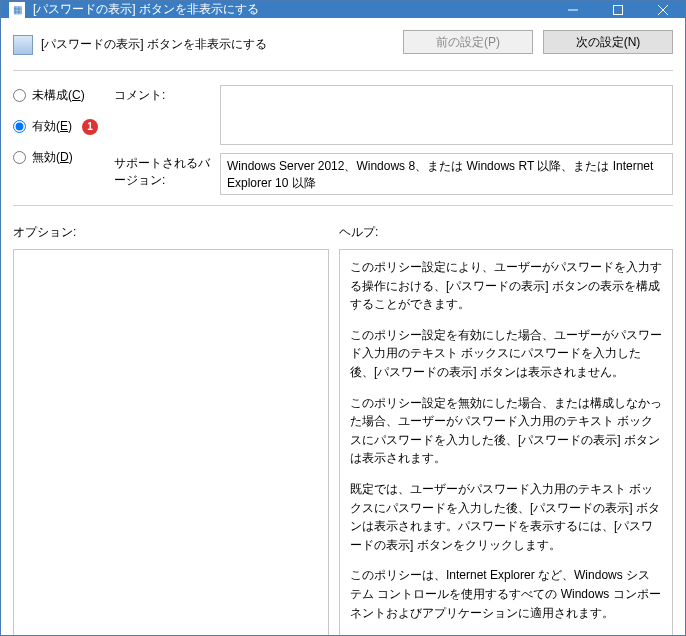  What do you see at coordinates (618, 10) in the screenshot?
I see `maximize-icon` at bounding box center [618, 10].